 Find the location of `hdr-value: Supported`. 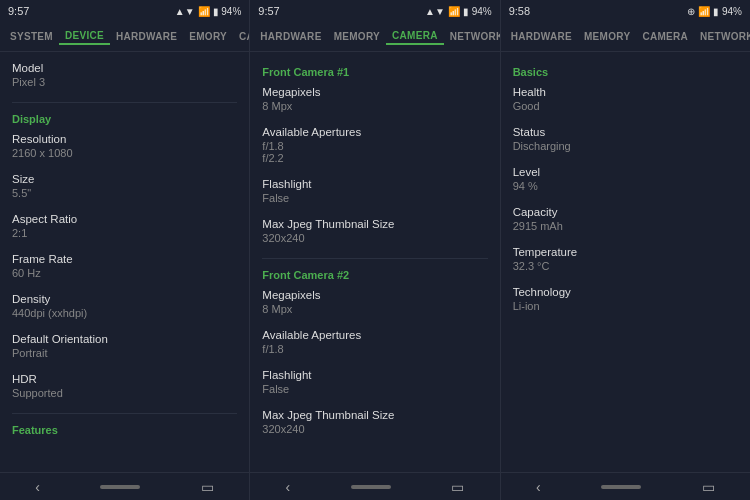

hdr-value: Supported is located at coordinates (124, 393).